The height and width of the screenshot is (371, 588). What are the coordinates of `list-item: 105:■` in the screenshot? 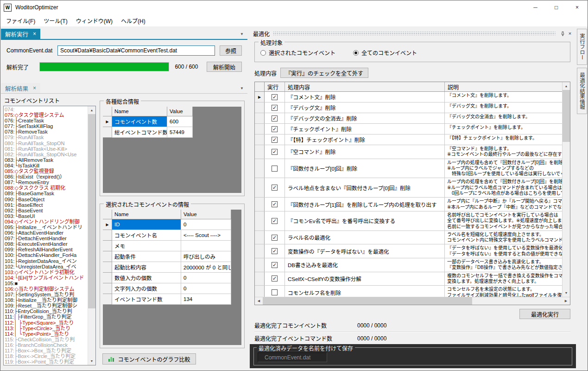 It's located at (46, 283).